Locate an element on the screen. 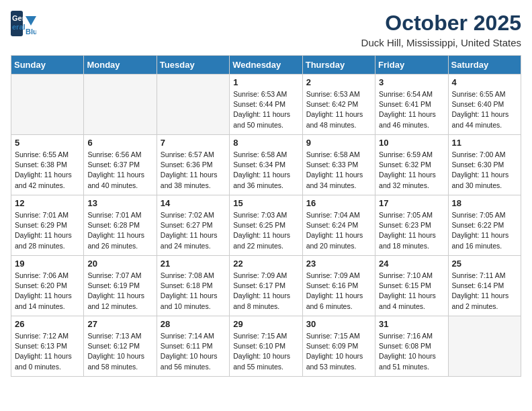 The height and width of the screenshot is (411, 532). day-number: 1 is located at coordinates (266, 82).